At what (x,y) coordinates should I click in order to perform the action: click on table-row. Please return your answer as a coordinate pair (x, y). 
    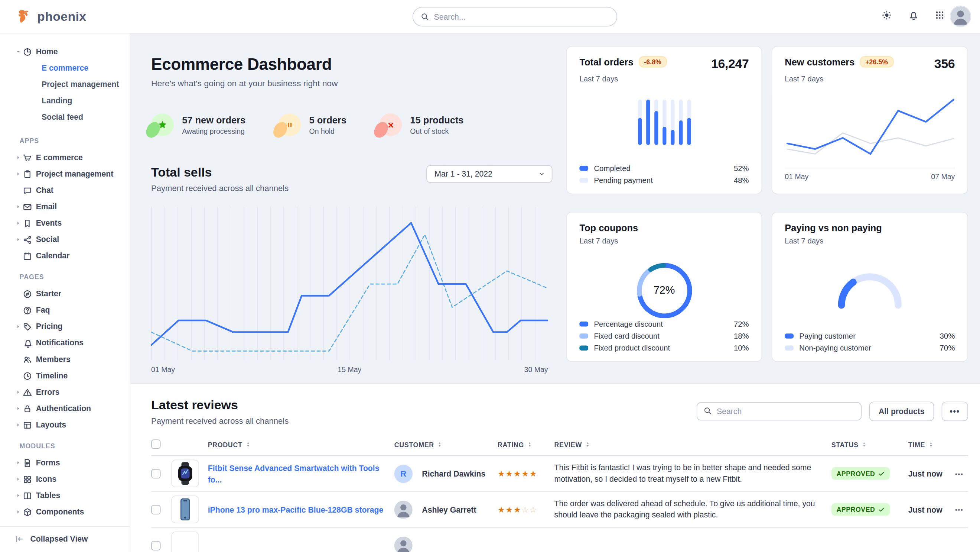
    Looking at the image, I should click on (560, 540).